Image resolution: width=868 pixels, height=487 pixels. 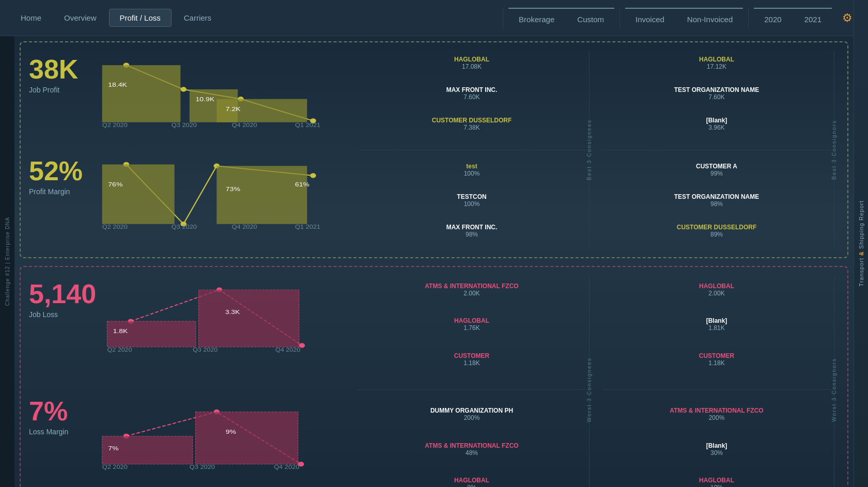 What do you see at coordinates (7, 261) in the screenshot?
I see `side-challenge-label: Challenge #12 | Enterprise DNA` at bounding box center [7, 261].